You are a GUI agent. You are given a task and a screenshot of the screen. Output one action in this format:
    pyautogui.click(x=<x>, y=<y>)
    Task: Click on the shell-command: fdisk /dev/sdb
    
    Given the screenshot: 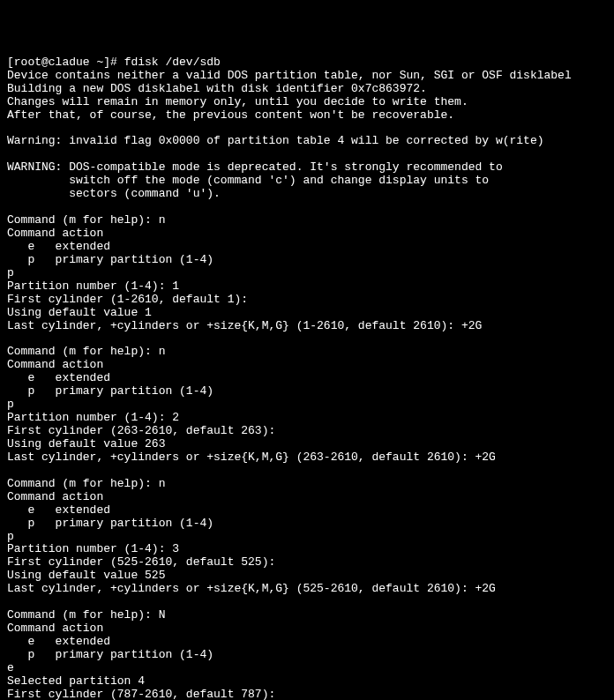 What is the action you would take?
    pyautogui.click(x=173, y=62)
    